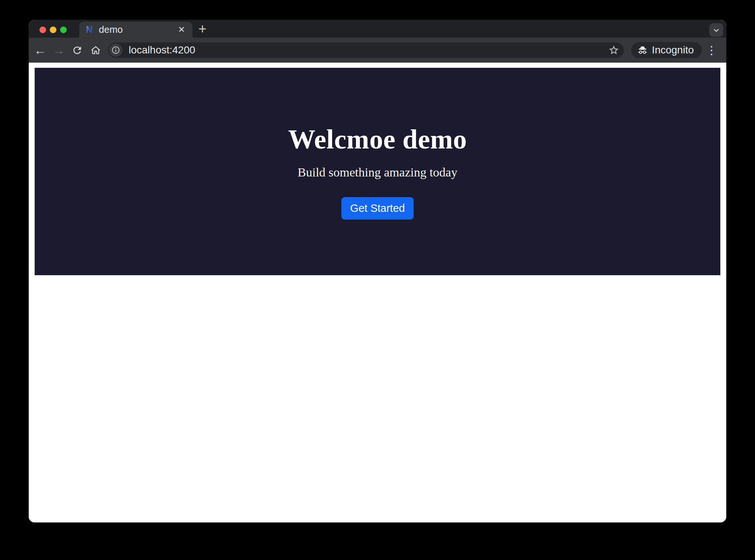 The width and height of the screenshot is (755, 560). What do you see at coordinates (116, 50) in the screenshot?
I see `info-icon` at bounding box center [116, 50].